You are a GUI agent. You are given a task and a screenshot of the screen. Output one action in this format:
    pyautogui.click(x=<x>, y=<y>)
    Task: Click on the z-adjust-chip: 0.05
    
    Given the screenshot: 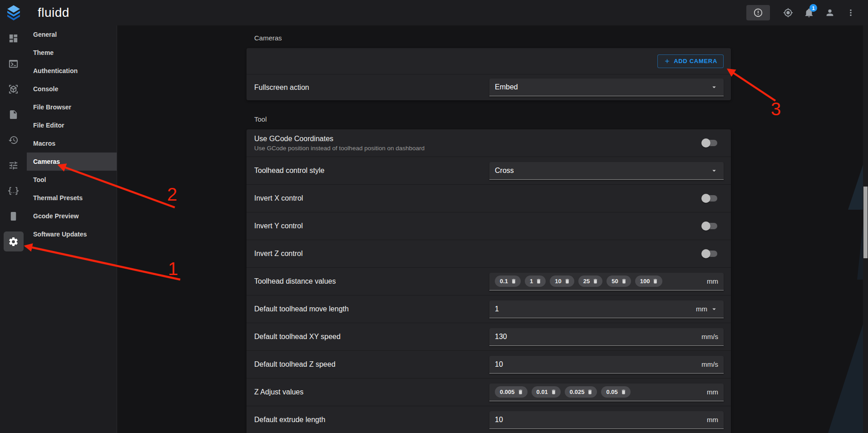 What is the action you would take?
    pyautogui.click(x=616, y=392)
    